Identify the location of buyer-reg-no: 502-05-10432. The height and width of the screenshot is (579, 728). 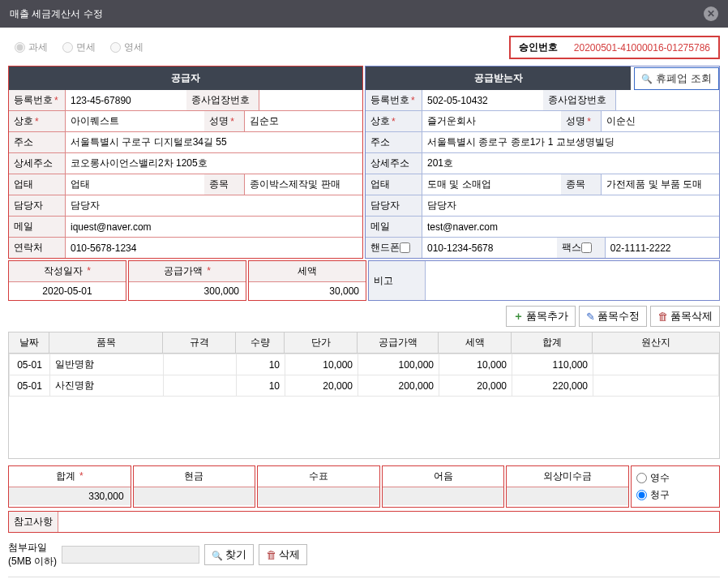
(483, 101).